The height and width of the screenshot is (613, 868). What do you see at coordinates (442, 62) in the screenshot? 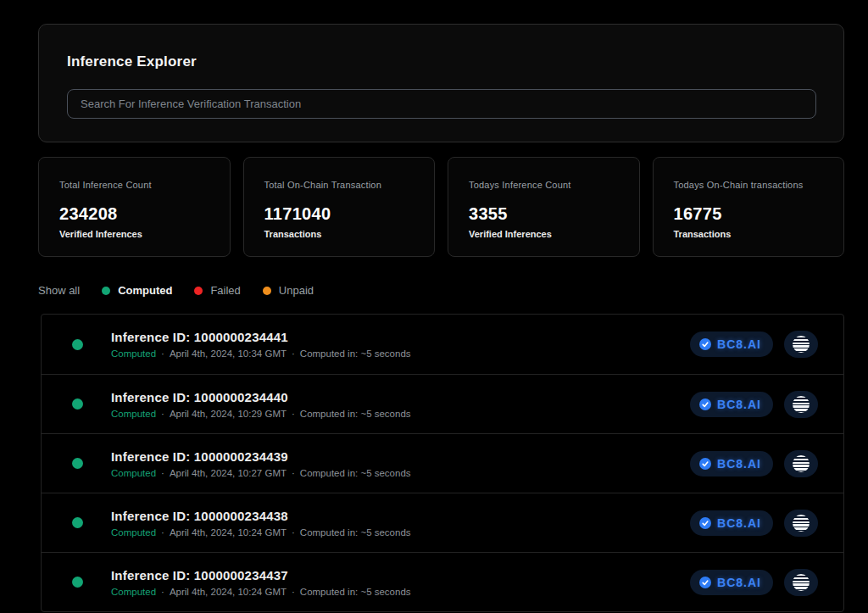
I see `page-title: Inference Explorer` at bounding box center [442, 62].